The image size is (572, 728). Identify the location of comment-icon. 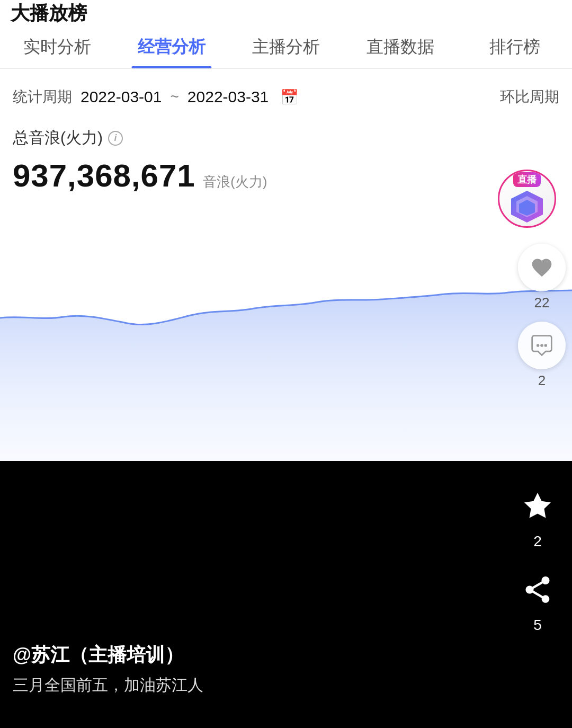
(542, 345).